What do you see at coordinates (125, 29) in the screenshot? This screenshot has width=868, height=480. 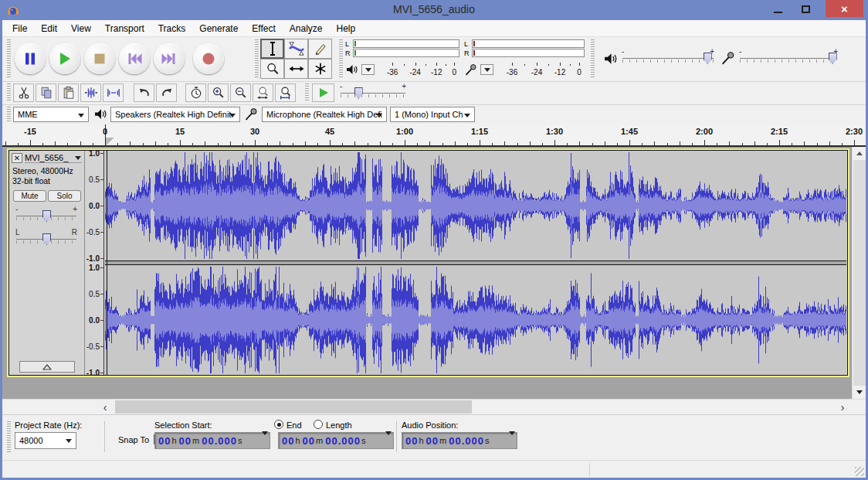 I see `menu-transport: Transport` at bounding box center [125, 29].